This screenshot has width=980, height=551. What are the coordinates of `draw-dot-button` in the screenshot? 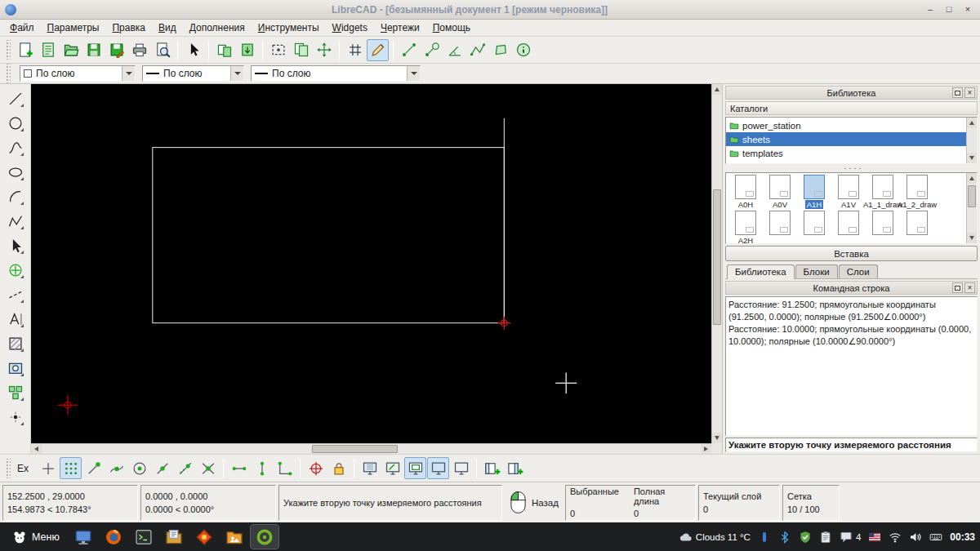 It's located at (15, 416).